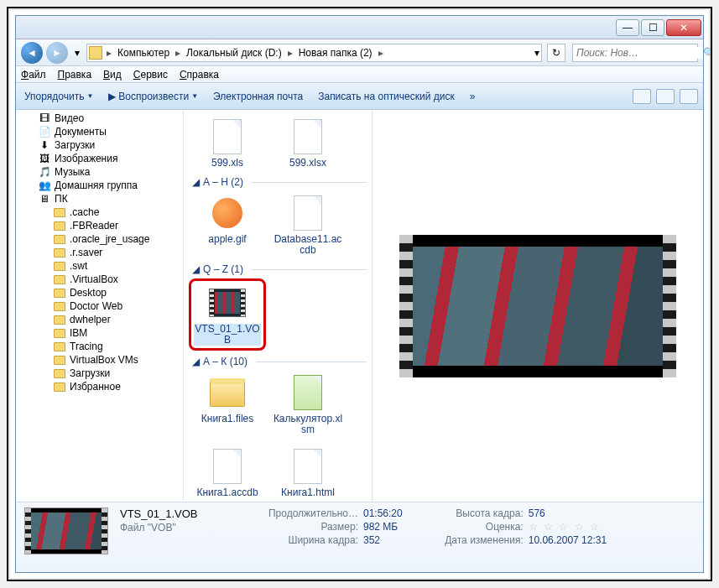 The image size is (719, 588). What do you see at coordinates (200, 75) in the screenshot?
I see `menu-help: Справка` at bounding box center [200, 75].